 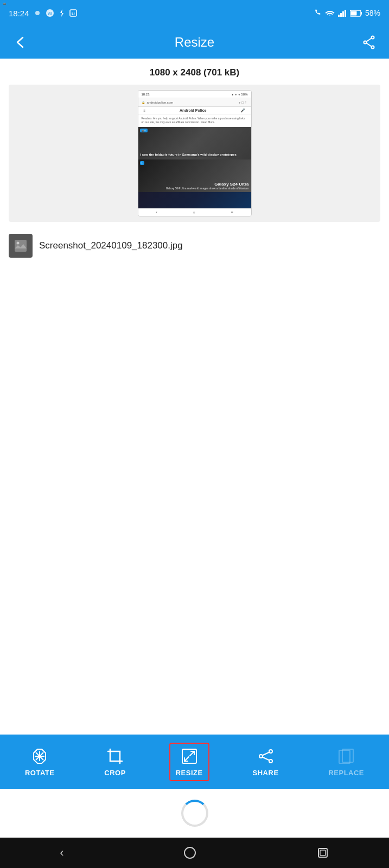 I want to click on share-button-top, so click(x=369, y=42).